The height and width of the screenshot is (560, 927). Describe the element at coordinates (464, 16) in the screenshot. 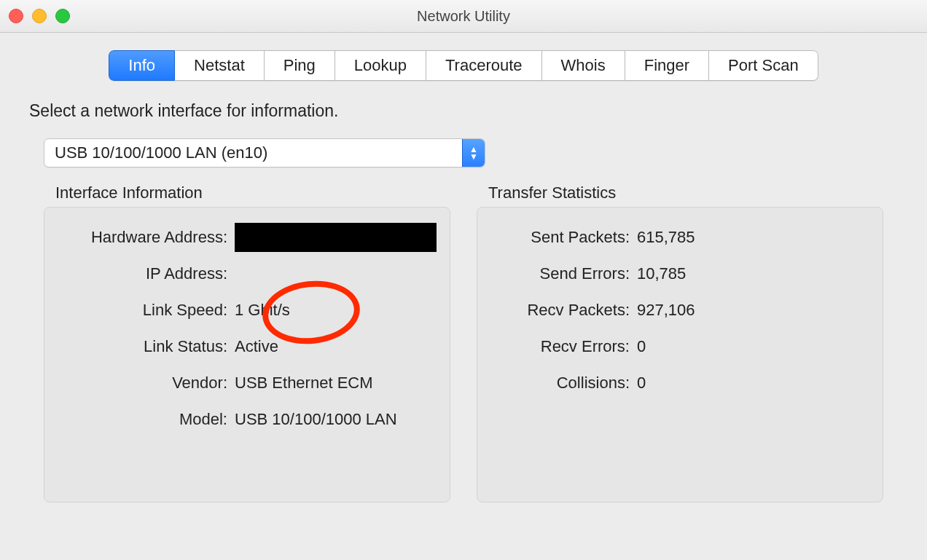

I see `window-title: Network Utility` at that location.